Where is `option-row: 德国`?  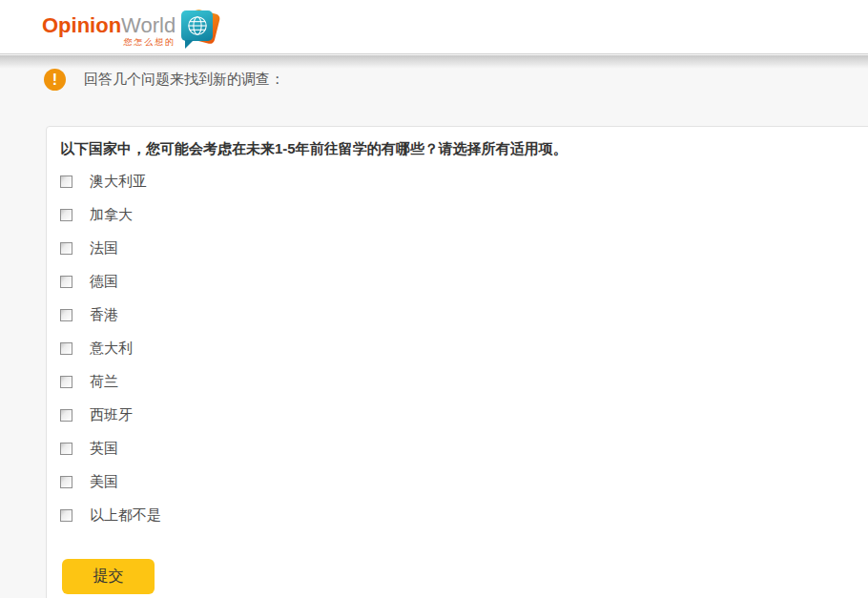
option-row: 德国 is located at coordinates (464, 282).